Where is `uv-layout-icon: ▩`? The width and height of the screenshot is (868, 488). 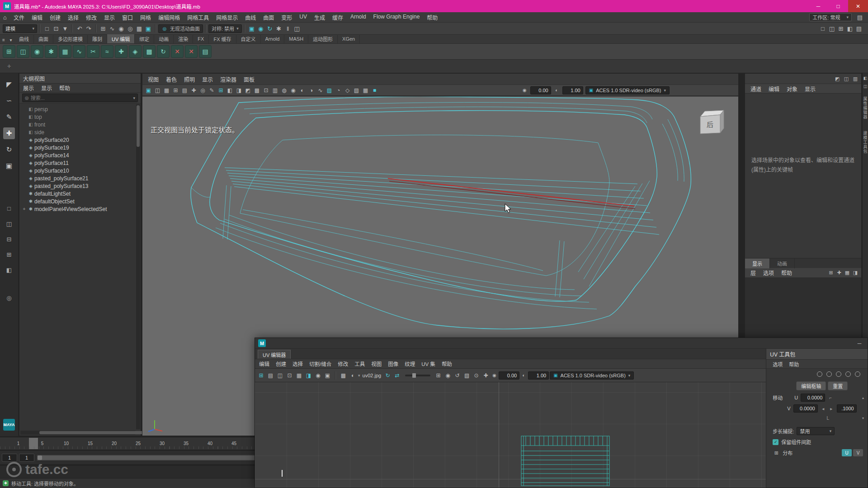
uv-layout-icon: ▩ is located at coordinates (149, 52).